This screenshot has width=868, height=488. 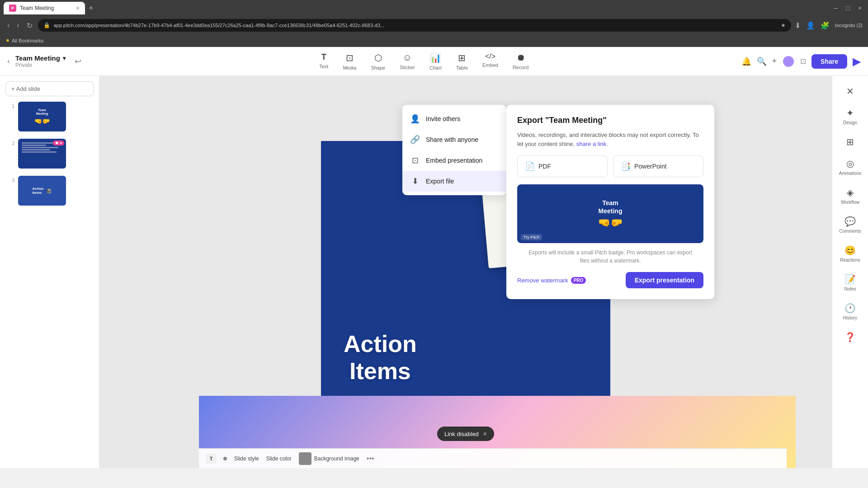 What do you see at coordinates (521, 61) in the screenshot?
I see `tool-record: ⏺ Record` at bounding box center [521, 61].